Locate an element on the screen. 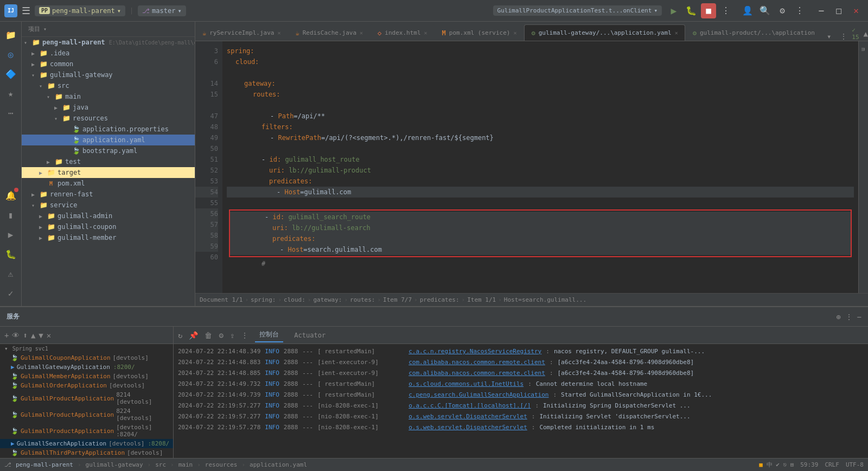 This screenshot has width=868, height=471. log-refresh-btn: ↻ is located at coordinates (180, 335).